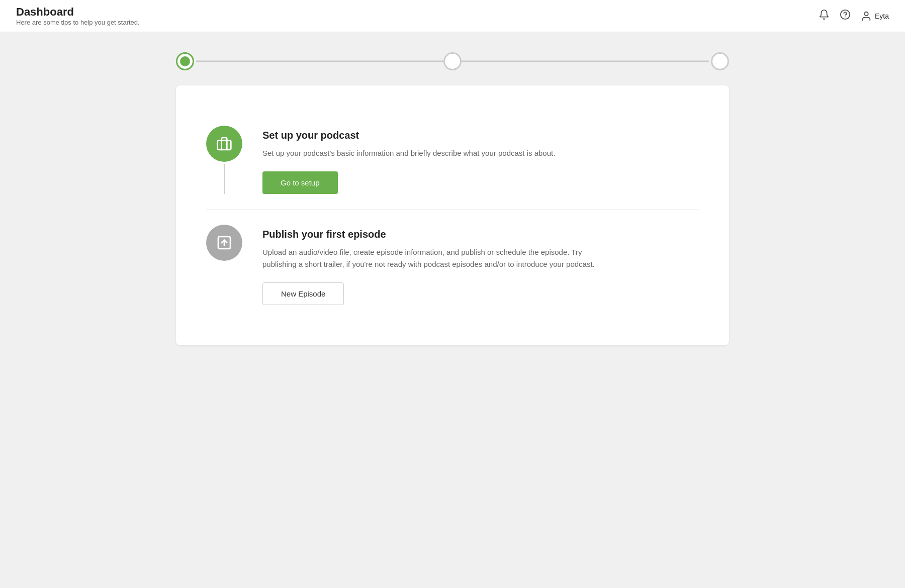  I want to click on step-publish-description: Upload an audio/video file, create episo…, so click(438, 258).